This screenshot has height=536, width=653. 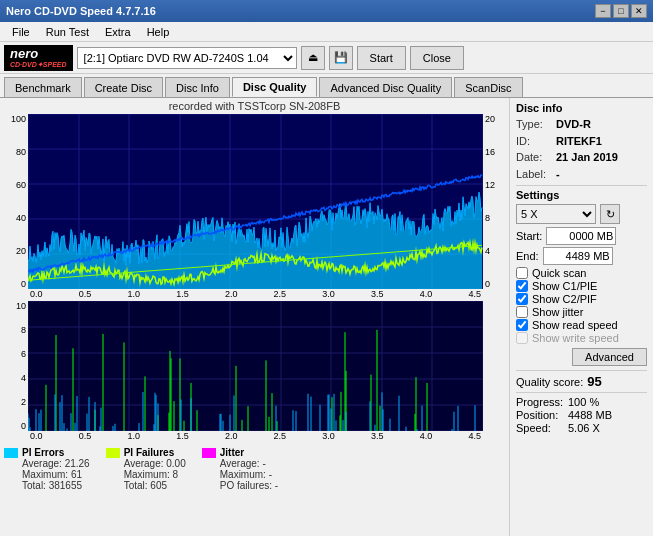 I want to click on show-jitter-checkbox, so click(x=522, y=312).